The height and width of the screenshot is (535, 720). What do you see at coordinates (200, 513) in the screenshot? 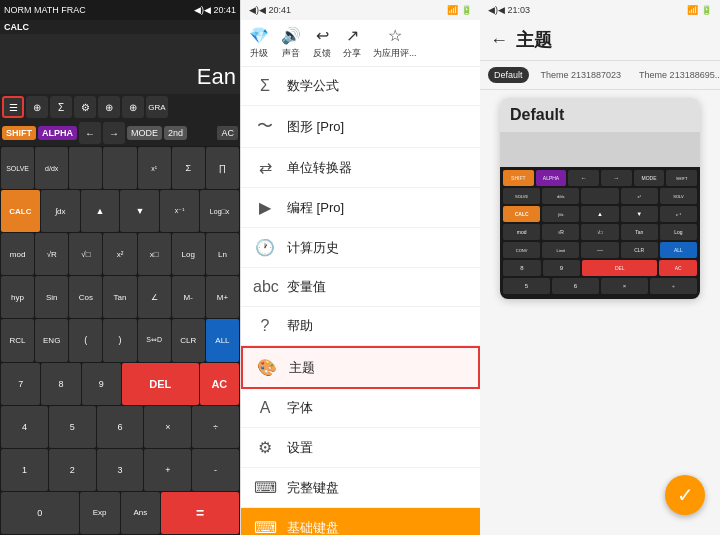
I see `key-equals: =` at bounding box center [200, 513].